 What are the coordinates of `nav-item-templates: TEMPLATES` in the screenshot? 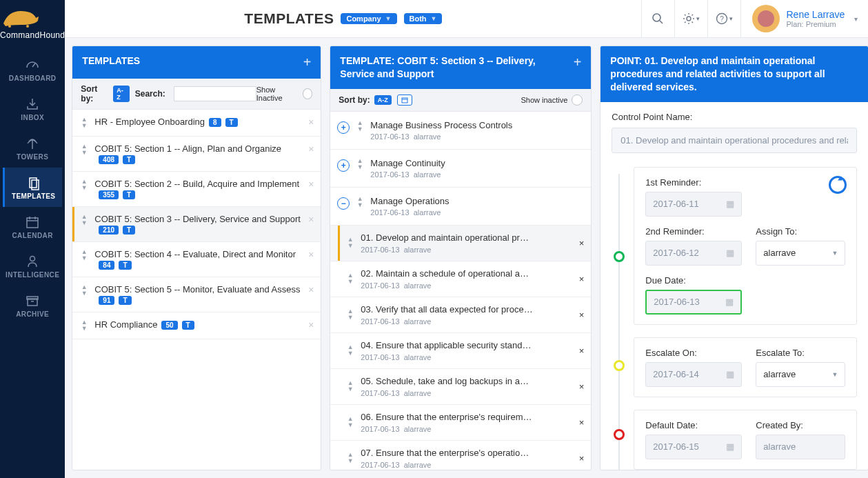 It's located at (32, 188).